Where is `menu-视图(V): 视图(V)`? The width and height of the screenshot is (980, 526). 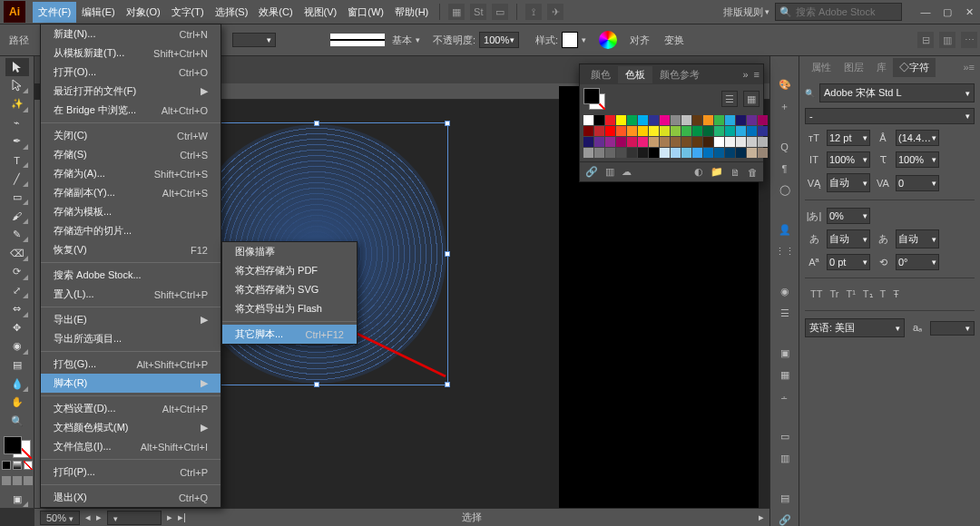 menu-视图(V): 视图(V) is located at coordinates (321, 13).